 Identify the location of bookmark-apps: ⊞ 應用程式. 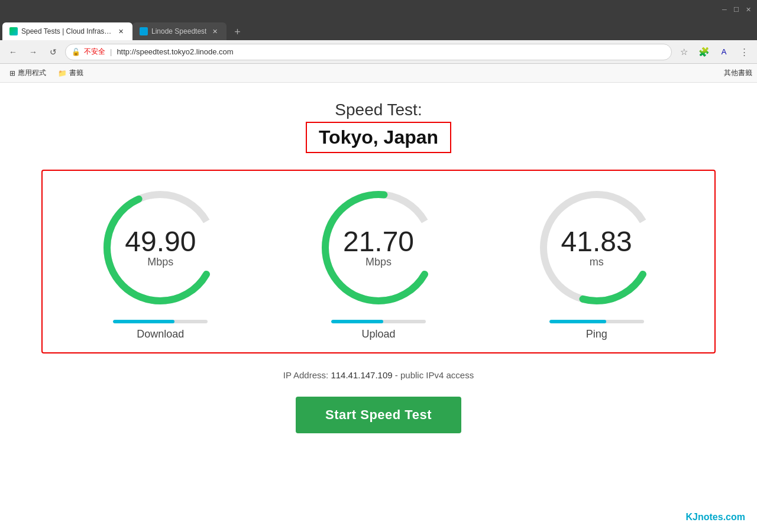
(28, 73).